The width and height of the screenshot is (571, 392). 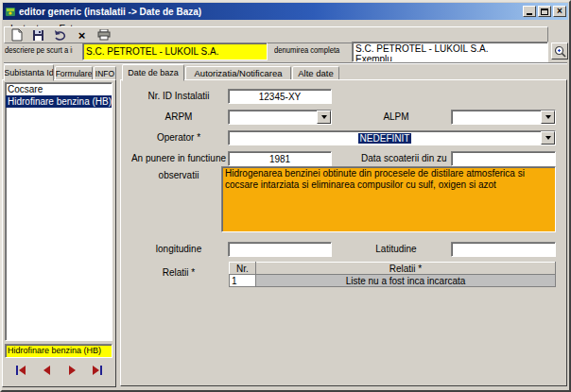 I want to click on tab-formulare: Formulare, so click(x=74, y=74).